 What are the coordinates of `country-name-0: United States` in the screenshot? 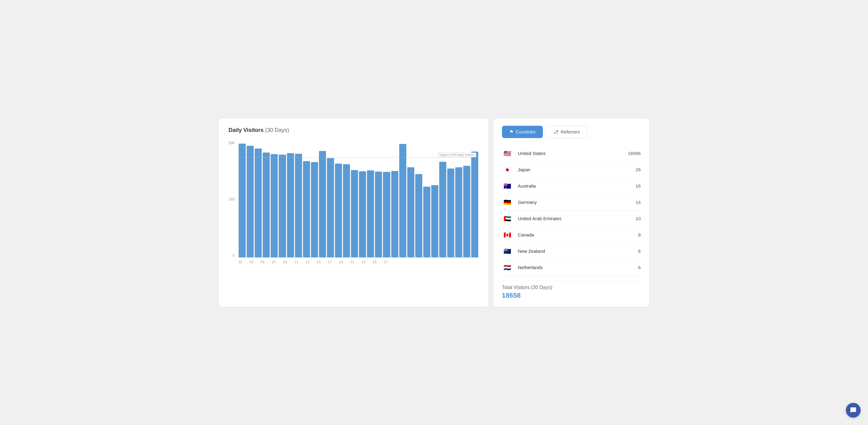 It's located at (573, 153).